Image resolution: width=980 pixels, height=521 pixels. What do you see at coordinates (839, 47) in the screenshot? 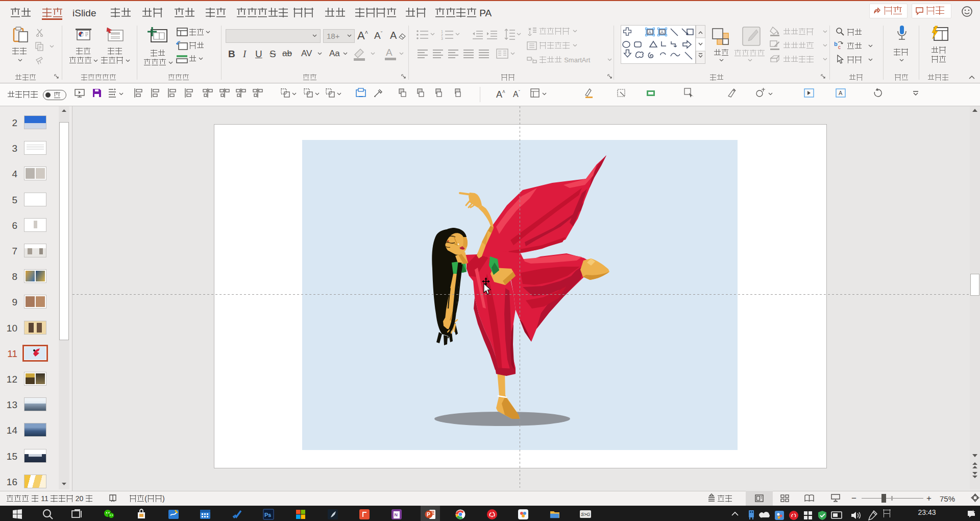
I see `svg-text: c` at bounding box center [839, 47].